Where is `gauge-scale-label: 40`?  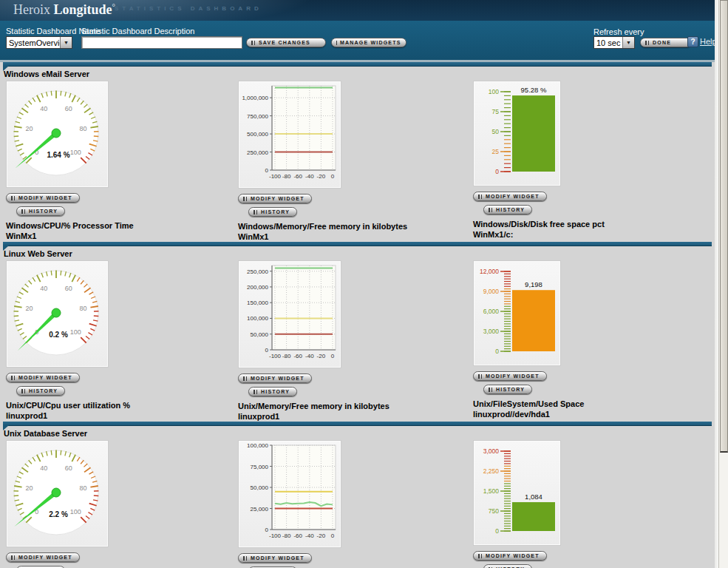
gauge-scale-label: 40 is located at coordinates (44, 468).